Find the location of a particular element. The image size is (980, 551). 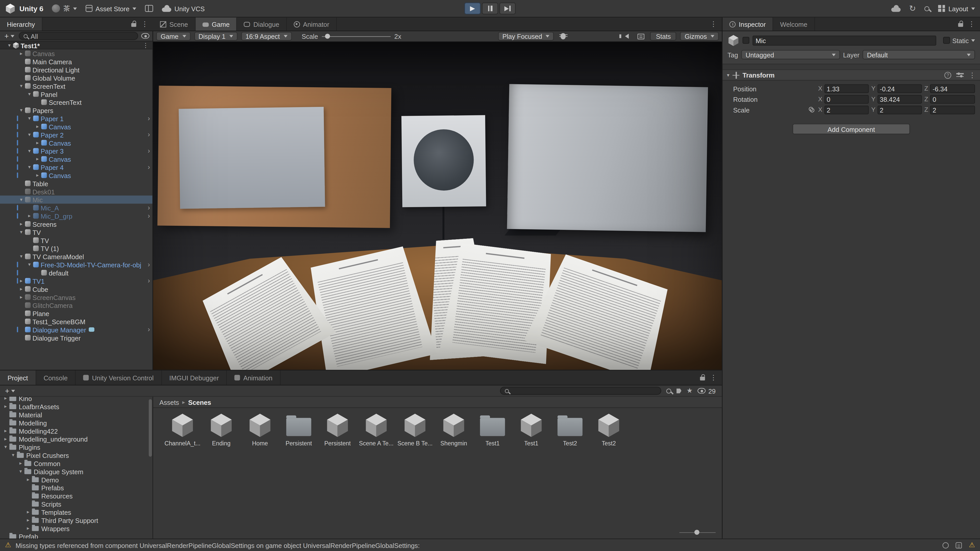

asset-scene: Ending is located at coordinates (221, 430).